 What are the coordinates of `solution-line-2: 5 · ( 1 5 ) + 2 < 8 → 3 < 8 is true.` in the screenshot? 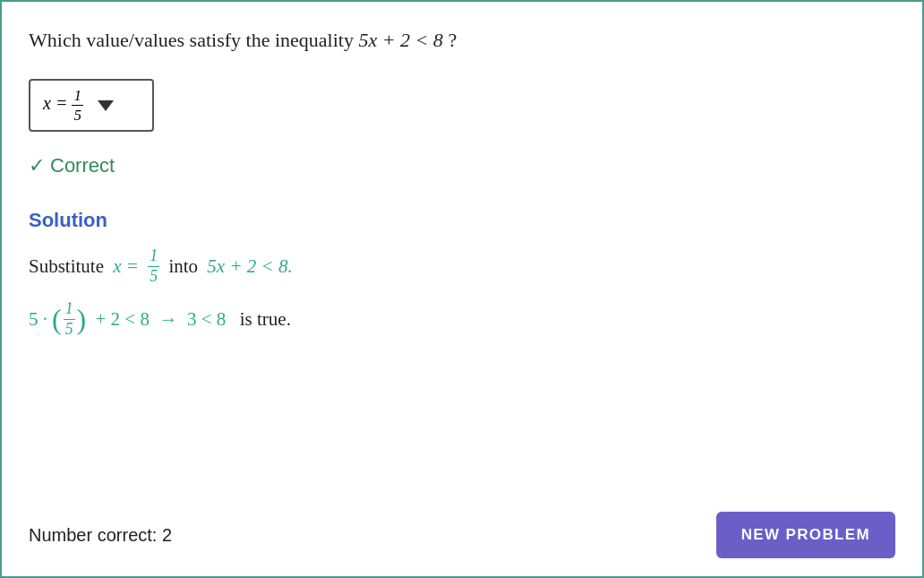 It's located at (462, 319).